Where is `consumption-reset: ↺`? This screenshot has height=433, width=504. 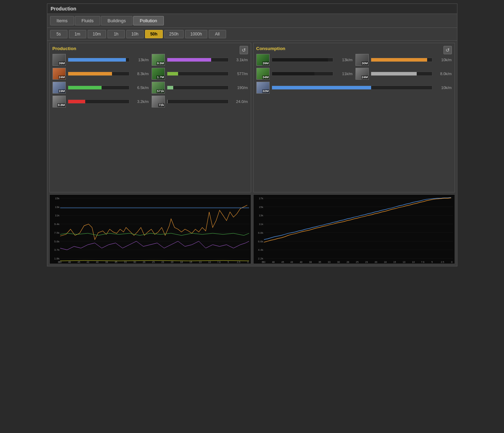
consumption-reset: ↺ is located at coordinates (448, 50).